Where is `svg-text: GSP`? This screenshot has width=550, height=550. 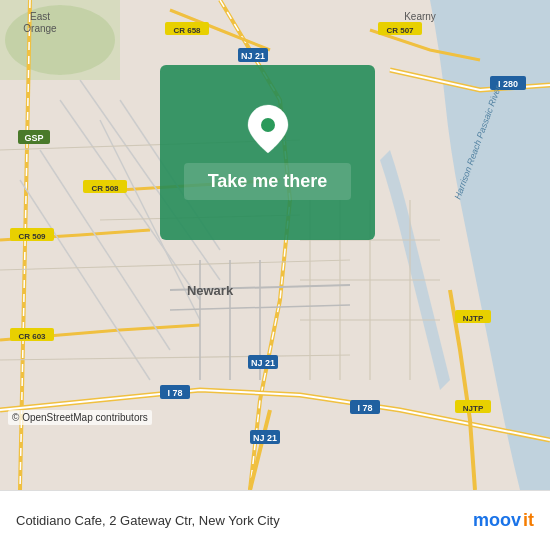
svg-text: GSP is located at coordinates (34, 138).